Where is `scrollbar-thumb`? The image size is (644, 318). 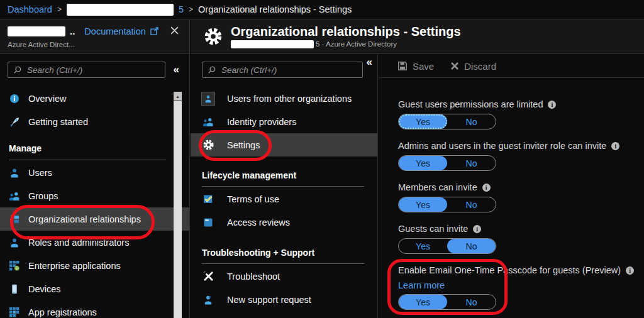
scrollbar-thumb is located at coordinates (177, 210).